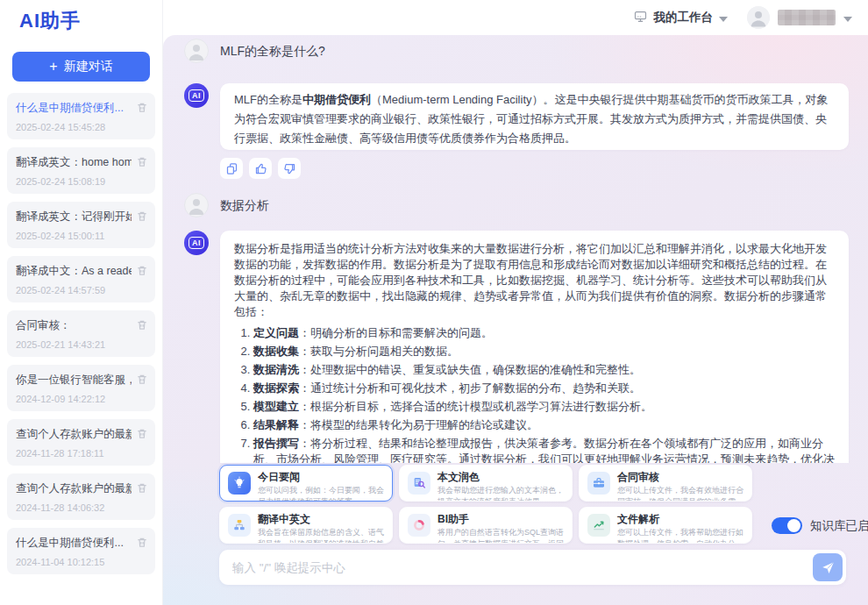 The width and height of the screenshot is (868, 605). Describe the element at coordinates (680, 477) in the screenshot. I see `card-title: 合同审核` at that location.